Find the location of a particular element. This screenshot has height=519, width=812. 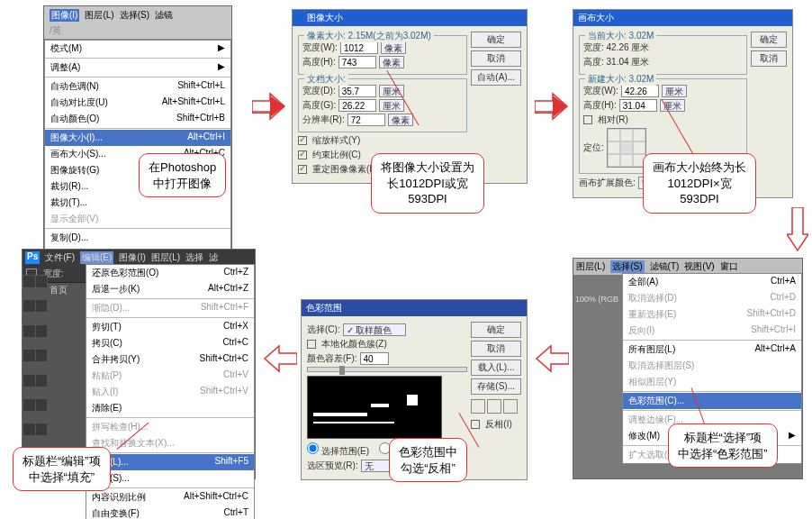

fuzz-slider is located at coordinates (387, 369).